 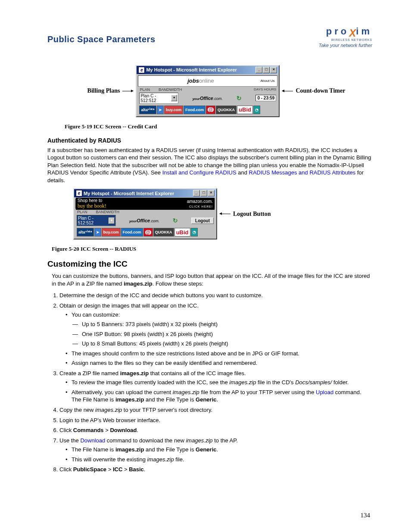 What do you see at coordinates (222, 383) in the screenshot?
I see `step-3-review: To review the image files currently load…` at bounding box center [222, 383].